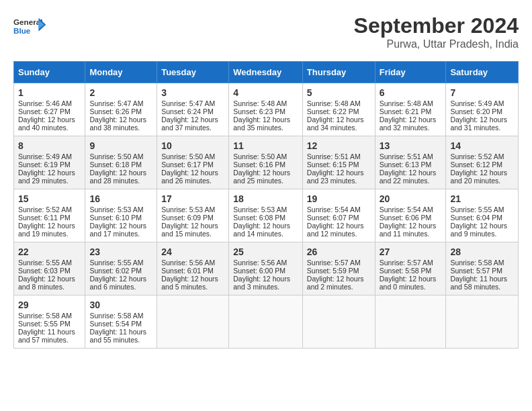  What do you see at coordinates (339, 269) in the screenshot?
I see `day-26: 26 Sunrise: 5:57 AMSunset: 5:59 PMDaylig…` at bounding box center [339, 269].